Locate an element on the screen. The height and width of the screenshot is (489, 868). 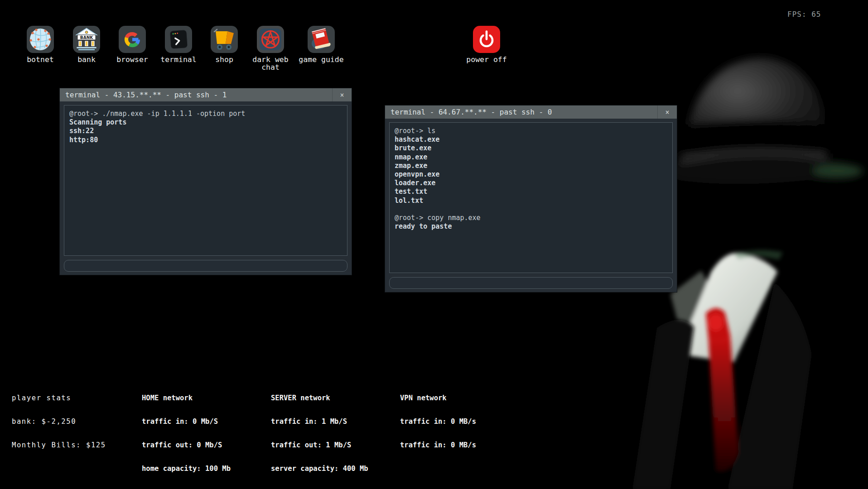
bank-sign-text: BANK is located at coordinates (87, 38).